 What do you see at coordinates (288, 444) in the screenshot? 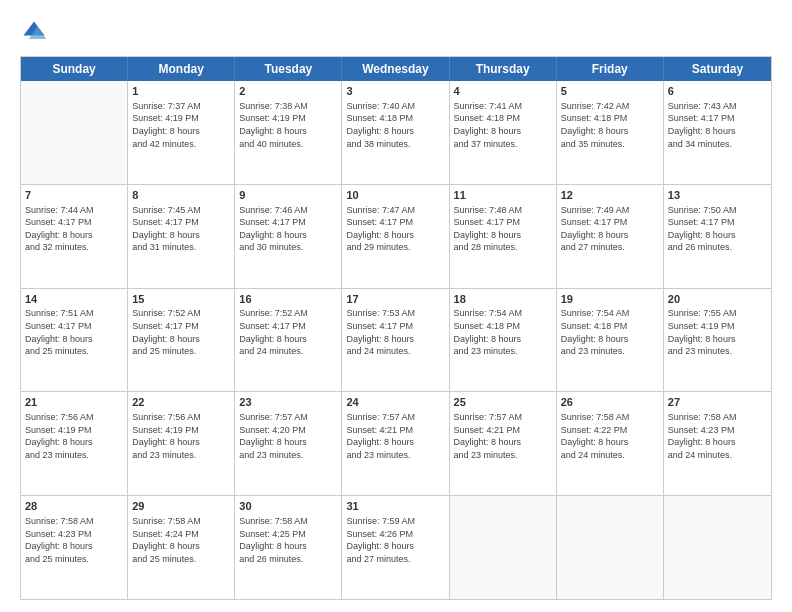
I see `calendar-cell-23: 23Sunrise: 7:57 AM Sunset: 4:20 PM Dayli…` at bounding box center [288, 444].